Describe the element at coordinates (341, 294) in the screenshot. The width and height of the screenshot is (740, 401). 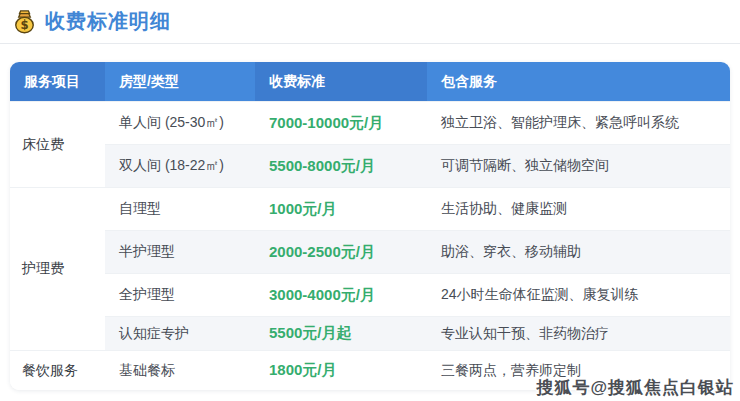
I see `price-cell: 3000-4000元/月` at that location.